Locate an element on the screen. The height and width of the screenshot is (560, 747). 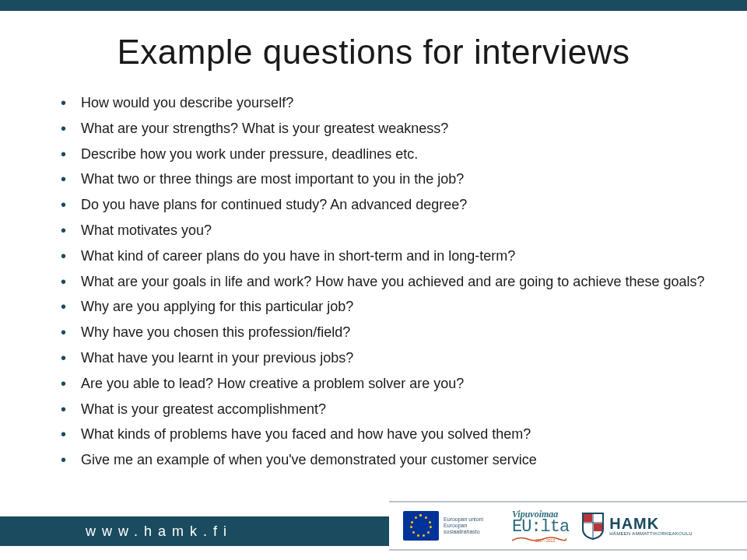
hamk-shield-icon is located at coordinates (593, 526).